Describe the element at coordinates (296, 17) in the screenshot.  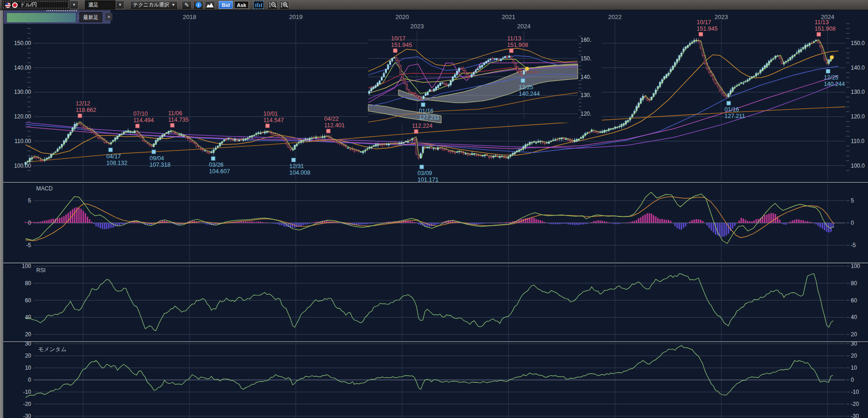
I see `svg-text: 2019` at that location.